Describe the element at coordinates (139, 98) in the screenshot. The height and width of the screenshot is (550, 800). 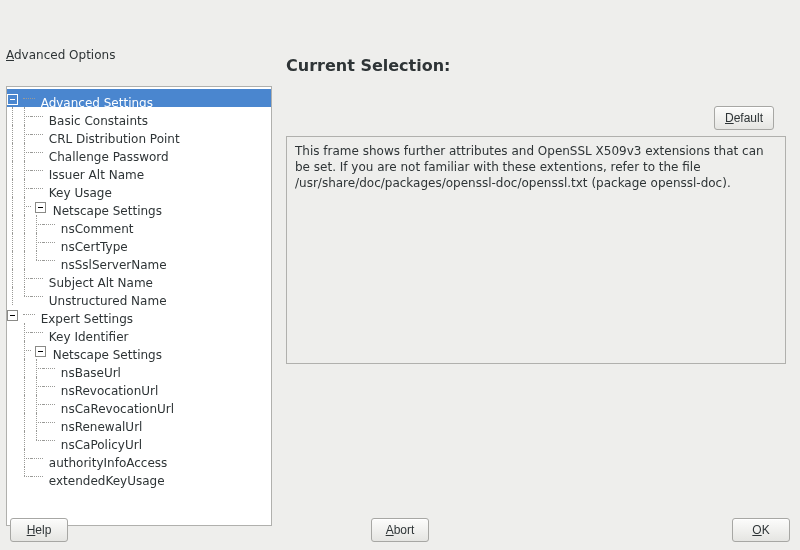
I see `tree-node-advanced-settings: Advanced Settings` at that location.